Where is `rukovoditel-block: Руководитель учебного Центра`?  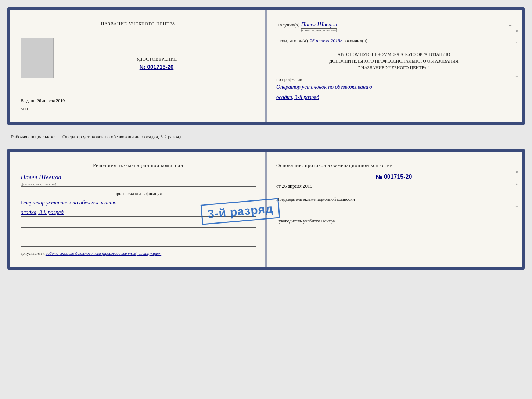 rukovoditel-block: Руководитель учебного Центра is located at coordinates (394, 226).